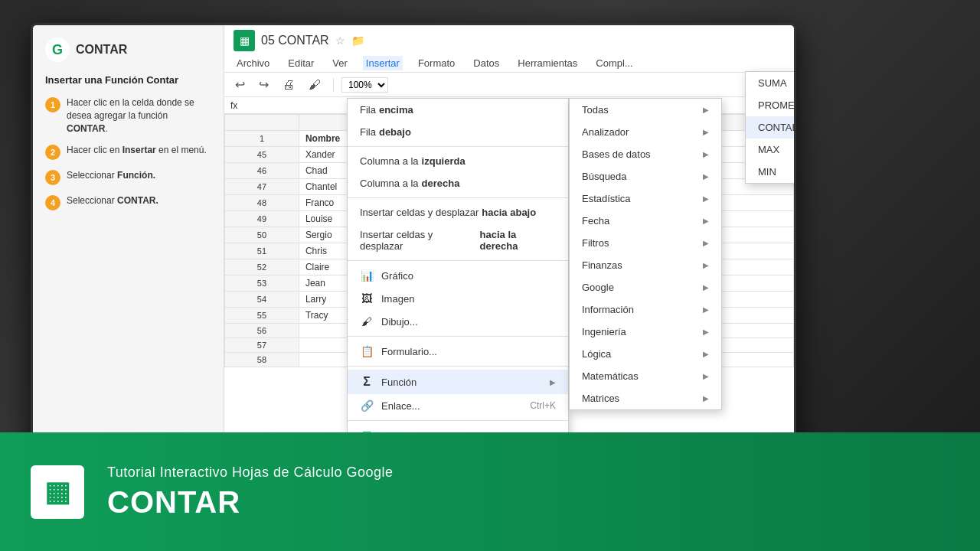 The image size is (980, 551). What do you see at coordinates (289, 85) in the screenshot?
I see `print-button: 🖨` at bounding box center [289, 85].